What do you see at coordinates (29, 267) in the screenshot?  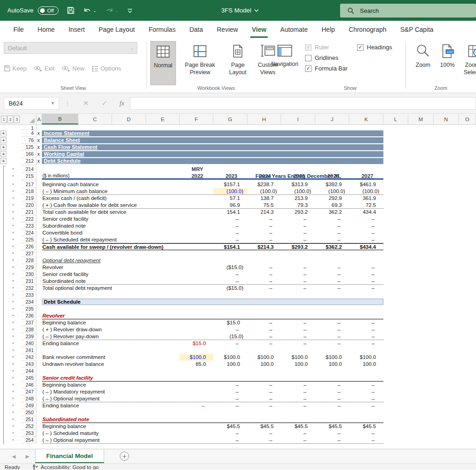 I see `row-header: 229` at bounding box center [29, 267].